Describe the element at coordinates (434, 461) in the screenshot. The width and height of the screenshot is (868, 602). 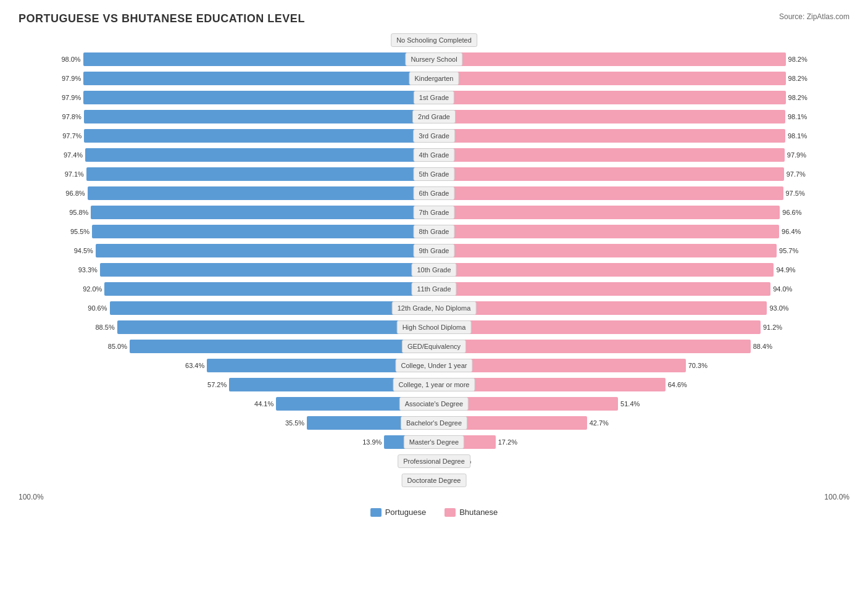
I see `chart-row: 4.1%5.4%Professional Degree` at that location.